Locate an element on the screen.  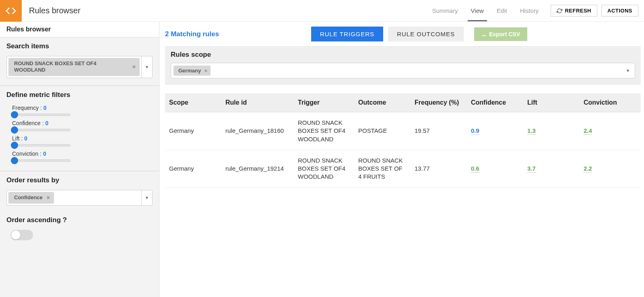
tab-rule-triggers: RULE TRIGGERS is located at coordinates (347, 34).